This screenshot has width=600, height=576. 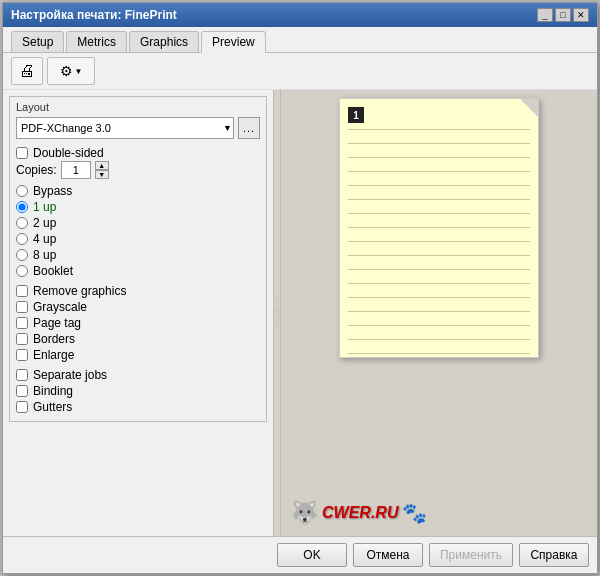 I want to click on four-up-row: 4 up, so click(x=138, y=239).